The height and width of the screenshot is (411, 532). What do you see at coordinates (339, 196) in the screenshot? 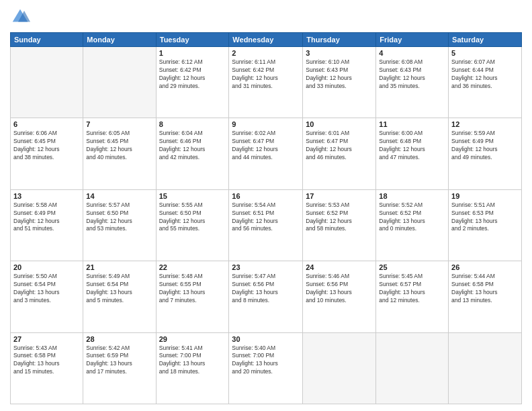
I see `day-number: 17` at bounding box center [339, 196].